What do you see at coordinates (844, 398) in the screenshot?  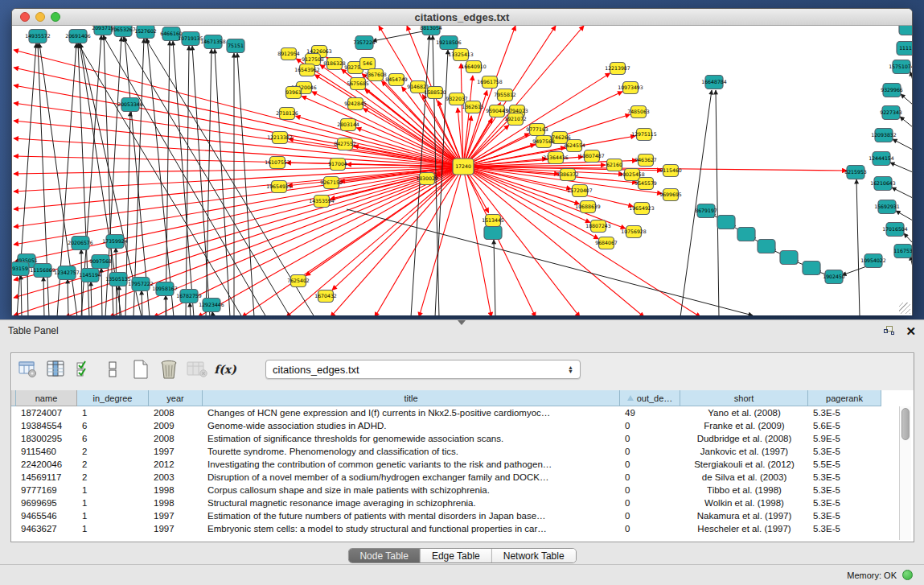 I see `column-header-pagerank: pagerank` at bounding box center [844, 398].